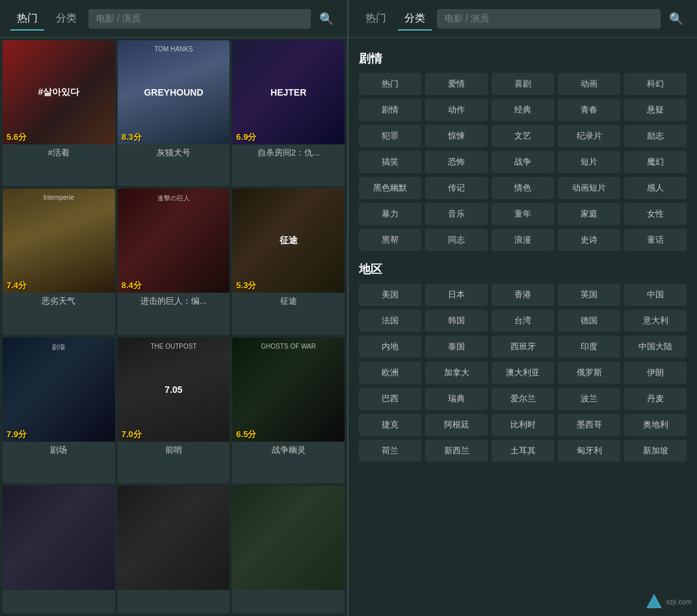 This screenshot has height=616, width=697. Describe the element at coordinates (589, 214) in the screenshot. I see `tag-0-28: 家庭` at that location.